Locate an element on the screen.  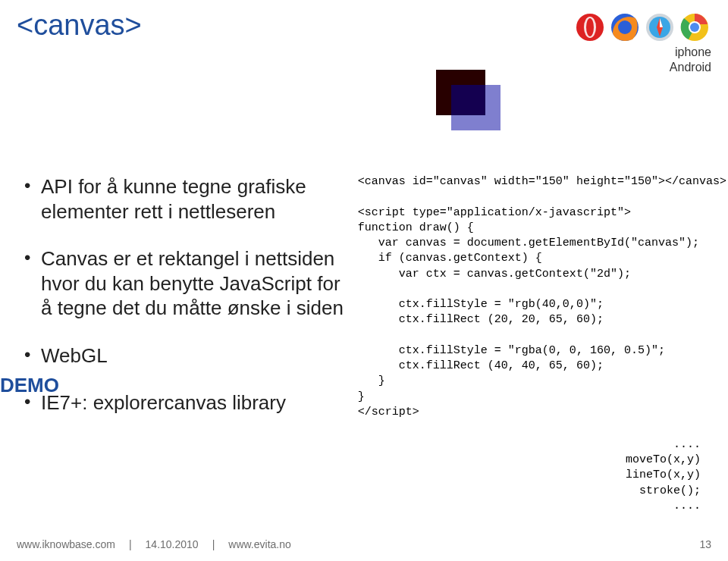
opera-icon is located at coordinates (590, 27).